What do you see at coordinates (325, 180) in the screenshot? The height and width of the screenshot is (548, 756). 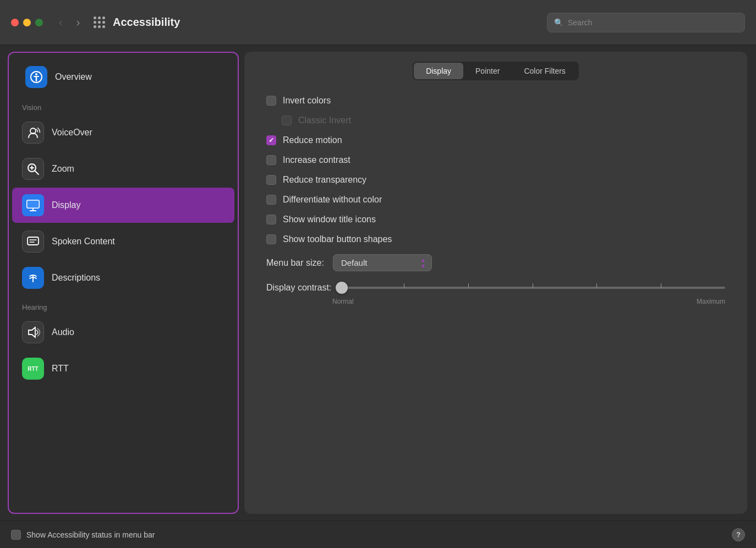 I see `label-reduce-transparency: Reduce transparency` at bounding box center [325, 180].